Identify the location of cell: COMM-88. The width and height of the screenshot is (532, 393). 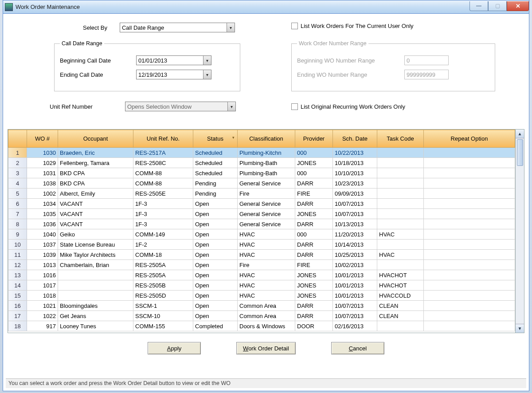
(163, 173).